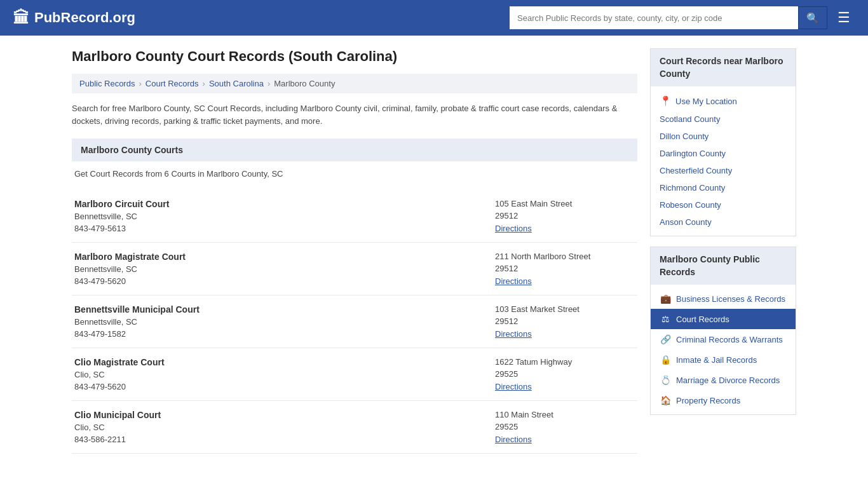 Image resolution: width=868 pixels, height=488 pixels. What do you see at coordinates (665, 319) in the screenshot?
I see `record-icon: ⚖` at bounding box center [665, 319].